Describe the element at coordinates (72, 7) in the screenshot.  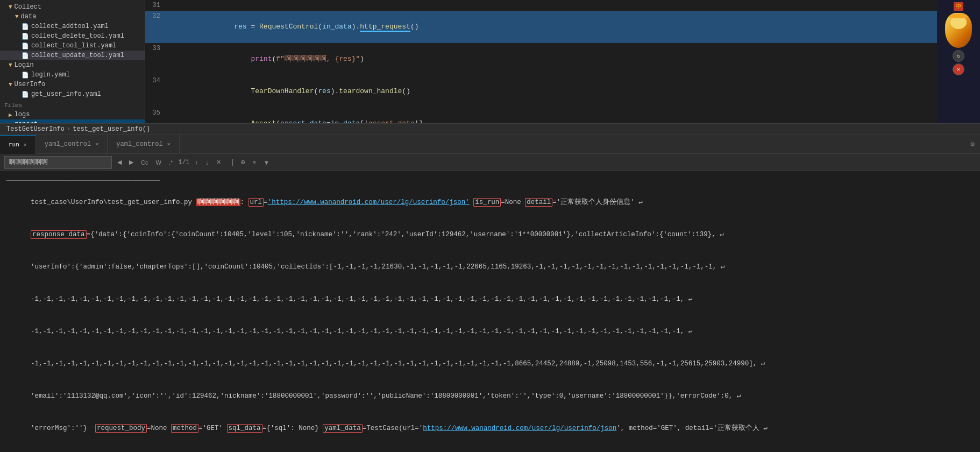
I see `sidebar-folder-collect: ▼ Collect` at that location.